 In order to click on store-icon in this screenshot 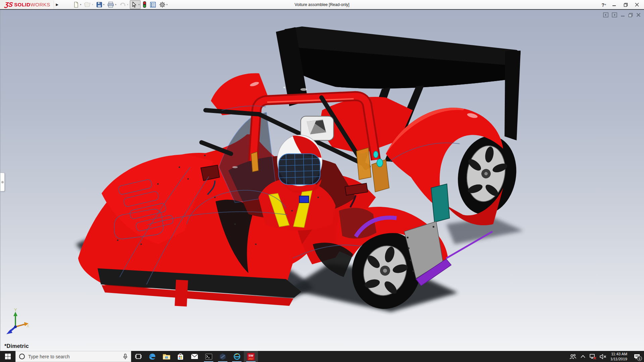, I will do `click(180, 357)`.